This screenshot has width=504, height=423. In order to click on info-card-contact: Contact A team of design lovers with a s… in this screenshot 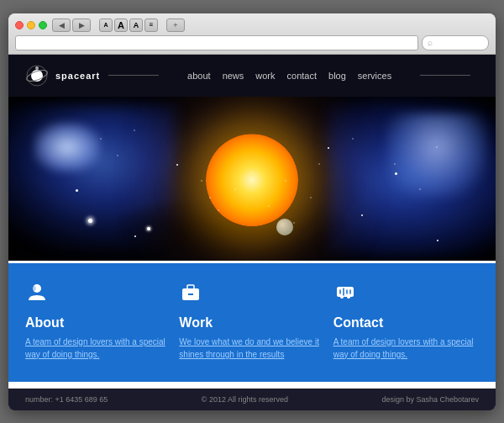, I will do `click(407, 320)`.